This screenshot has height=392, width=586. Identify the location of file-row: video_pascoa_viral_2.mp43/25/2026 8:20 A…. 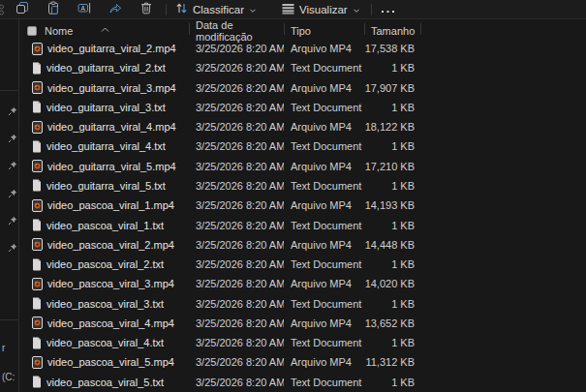
(302, 245).